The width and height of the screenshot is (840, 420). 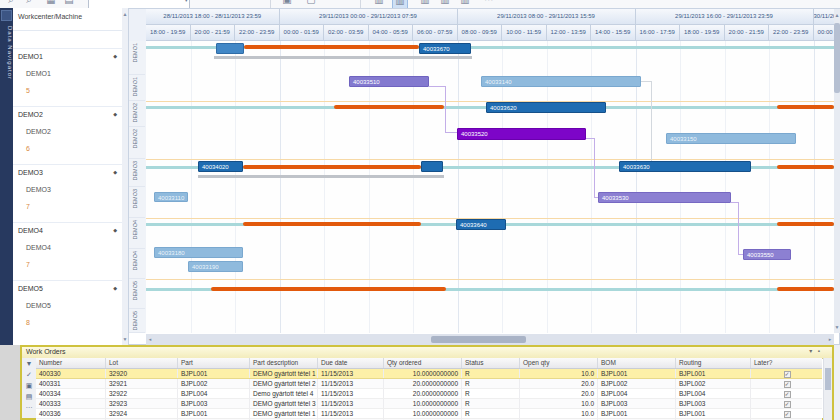 What do you see at coordinates (38, 190) in the screenshot?
I see `machine-item: DEMO3` at bounding box center [38, 190].